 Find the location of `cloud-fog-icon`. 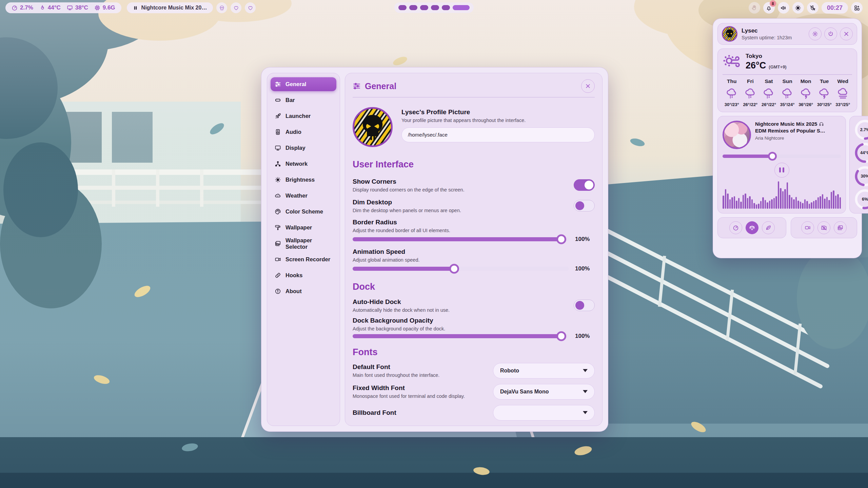

cloud-fog-icon is located at coordinates (843, 94).